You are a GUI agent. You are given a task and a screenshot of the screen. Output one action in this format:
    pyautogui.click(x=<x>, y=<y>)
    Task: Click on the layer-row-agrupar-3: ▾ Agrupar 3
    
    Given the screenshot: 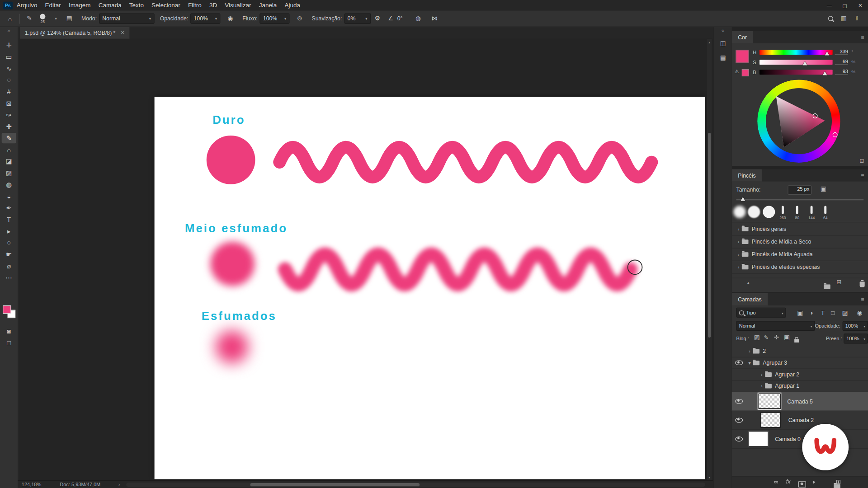 What is the action you would take?
    pyautogui.click(x=800, y=363)
    